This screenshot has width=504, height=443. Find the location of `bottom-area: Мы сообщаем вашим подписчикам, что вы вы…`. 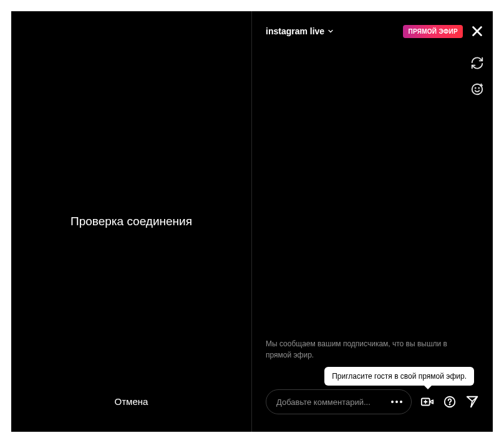

bottom-area: Мы сообщаем вашим подписчикам, что вы вы… is located at coordinates (372, 386).